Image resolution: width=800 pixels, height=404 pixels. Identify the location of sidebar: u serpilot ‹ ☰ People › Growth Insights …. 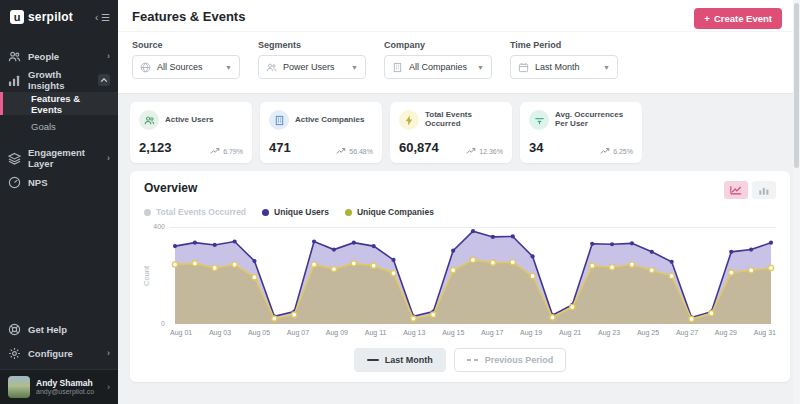
(59, 202).